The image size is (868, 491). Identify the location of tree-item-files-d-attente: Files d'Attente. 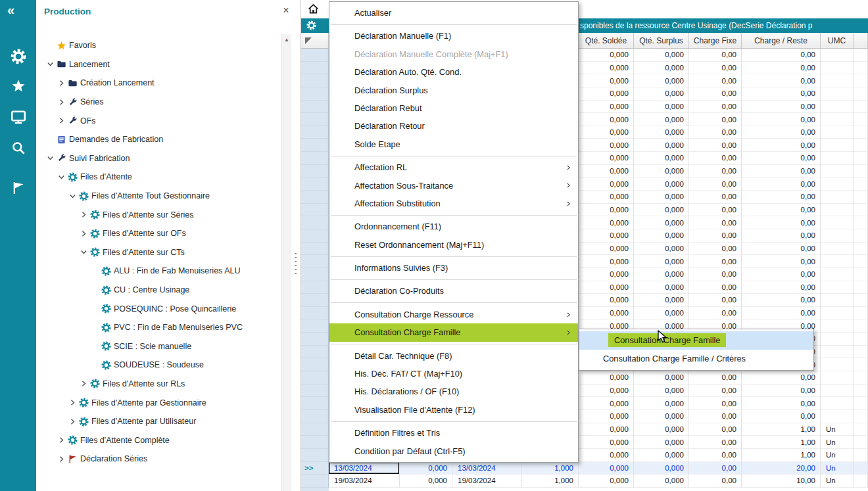
(163, 177).